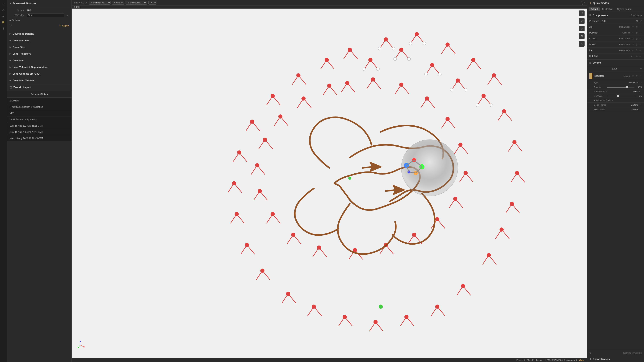  Describe the element at coordinates (39, 120) in the screenshot. I see `remote-state-1rb8: 1RB8 Assembly Symmetry` at that location.